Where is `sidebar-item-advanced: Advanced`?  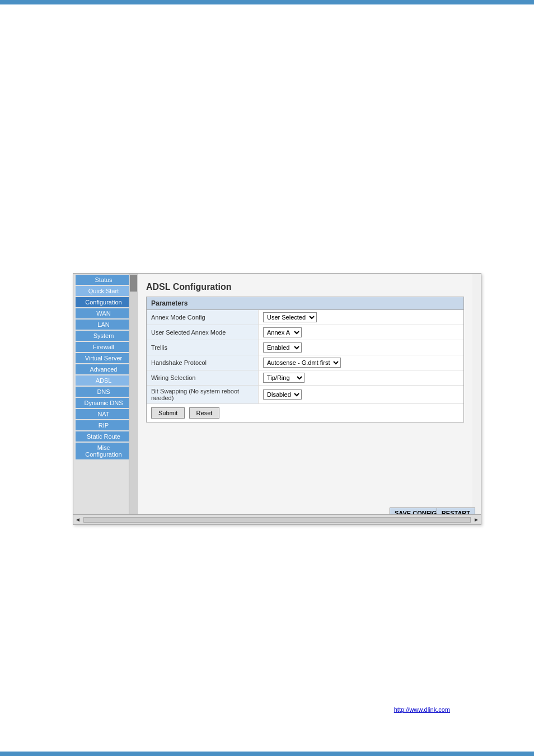
sidebar-item-advanced: Advanced is located at coordinates (104, 369).